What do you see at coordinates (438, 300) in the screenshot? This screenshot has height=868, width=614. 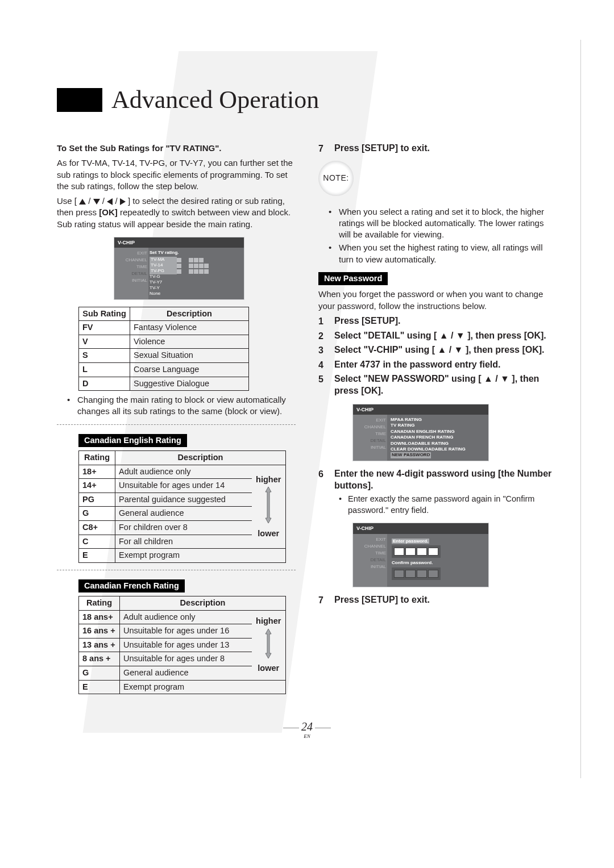 I see `new-password-intro: When you forget the password or when you…` at bounding box center [438, 300].